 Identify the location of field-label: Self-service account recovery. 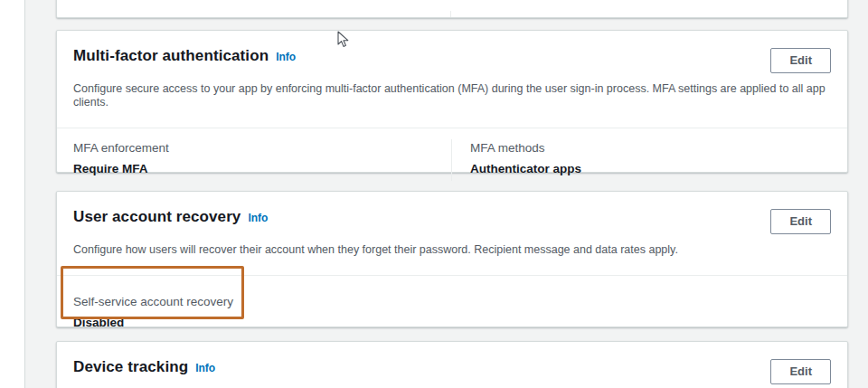
(460, 302).